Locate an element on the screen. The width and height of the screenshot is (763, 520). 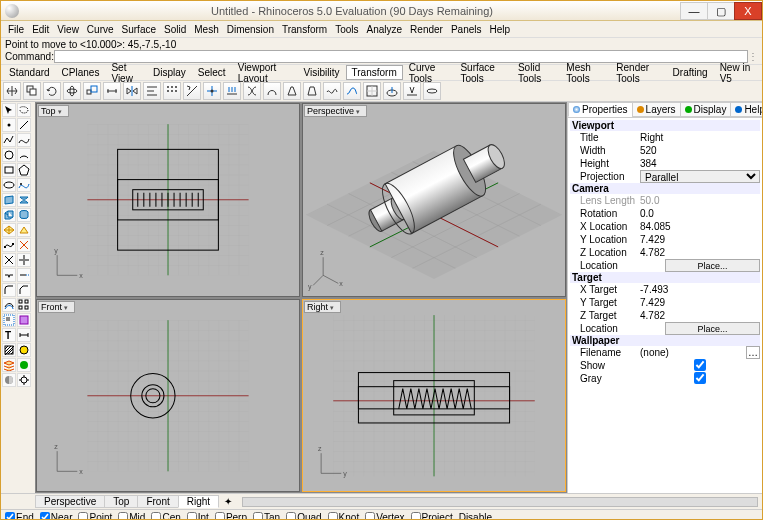
extend-icon is located at coordinates (24, 275).